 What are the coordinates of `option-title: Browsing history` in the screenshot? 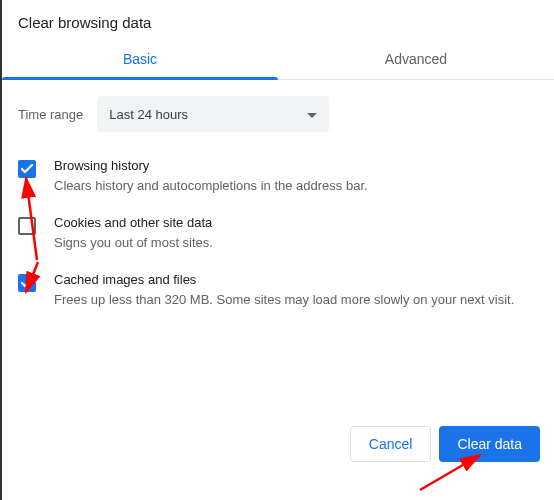 It's located at (296, 166).